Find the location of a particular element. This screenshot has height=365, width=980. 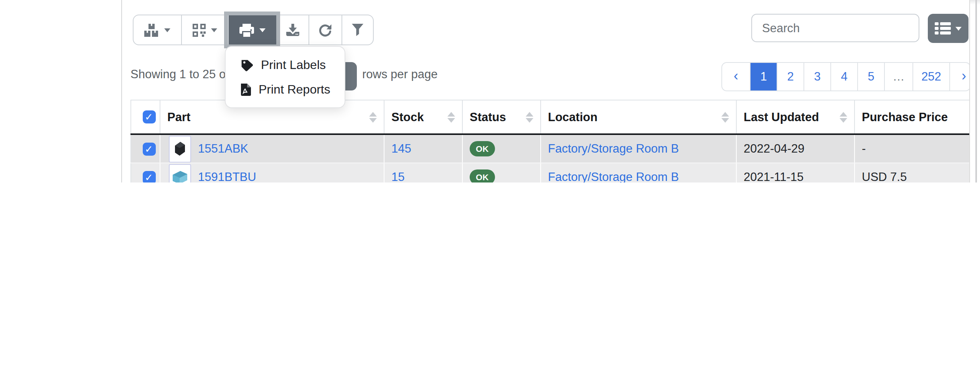

showing-rows-text: Showing 1 to 25 o is located at coordinates (178, 74).